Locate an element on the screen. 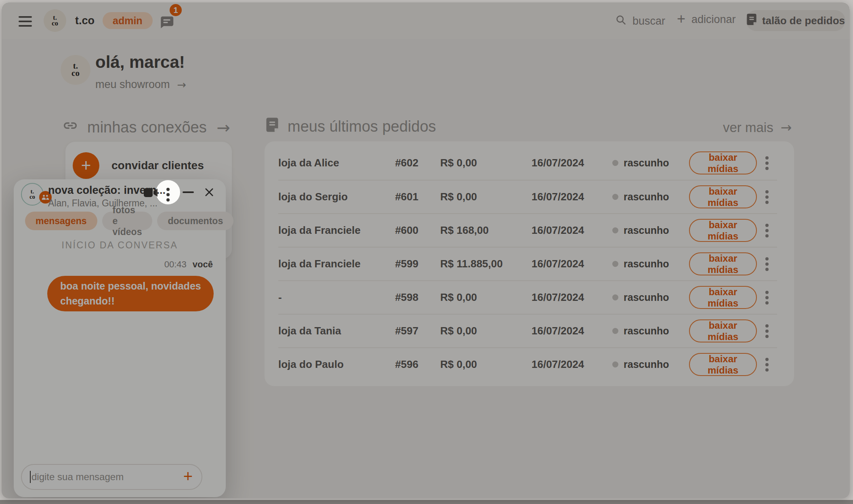  video-call-icon is located at coordinates (151, 193).